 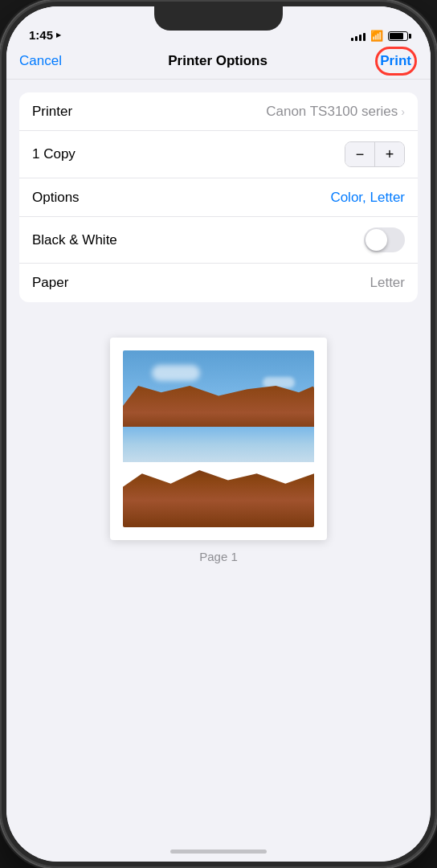 I want to click on notch, so click(x=218, y=18).